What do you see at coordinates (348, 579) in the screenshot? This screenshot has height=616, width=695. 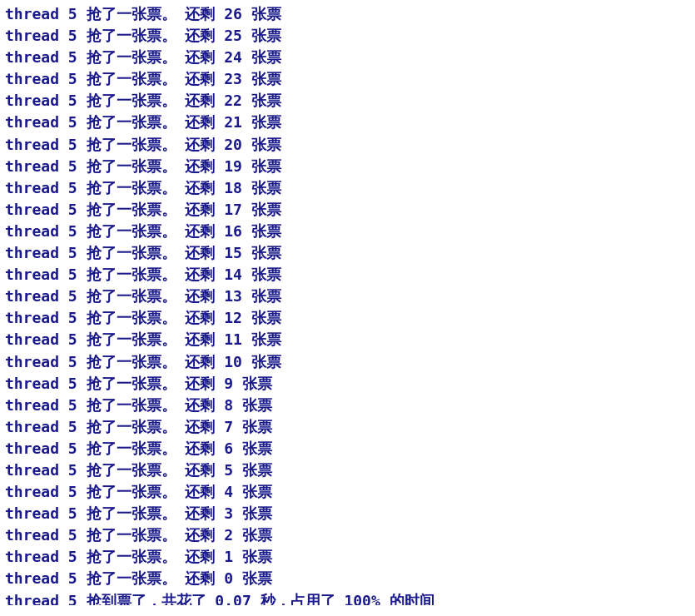 I see `log-line: thread 5 抢了一张票。 还剩 0 张票` at bounding box center [348, 579].